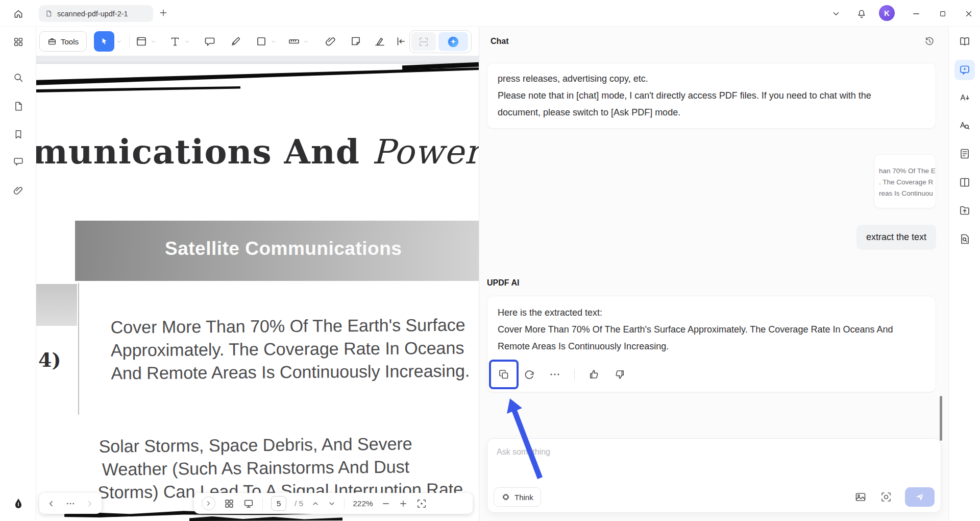 Image resolution: width=980 pixels, height=521 pixels. What do you see at coordinates (356, 41) in the screenshot?
I see `sticker-tool-button` at bounding box center [356, 41].